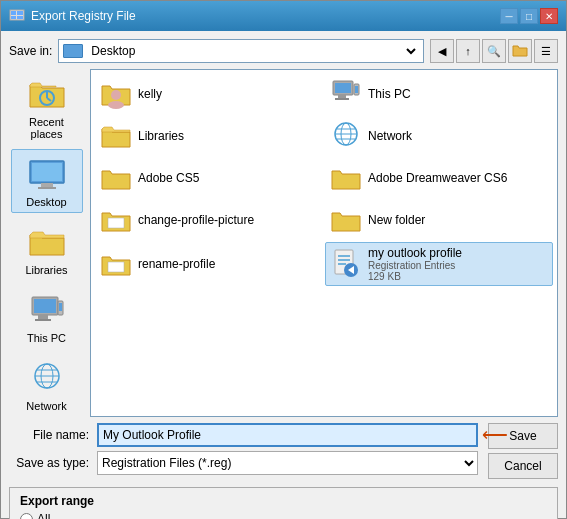 This screenshot has width=567, height=519. What do you see at coordinates (46, 338) in the screenshot?
I see `sidebar-this-pc-label: This PC` at bounding box center [46, 338].